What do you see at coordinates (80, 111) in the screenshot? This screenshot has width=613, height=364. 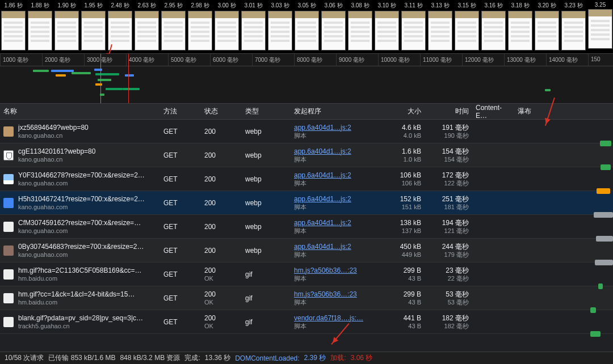 I see `col-name: 名称` at bounding box center [80, 111].